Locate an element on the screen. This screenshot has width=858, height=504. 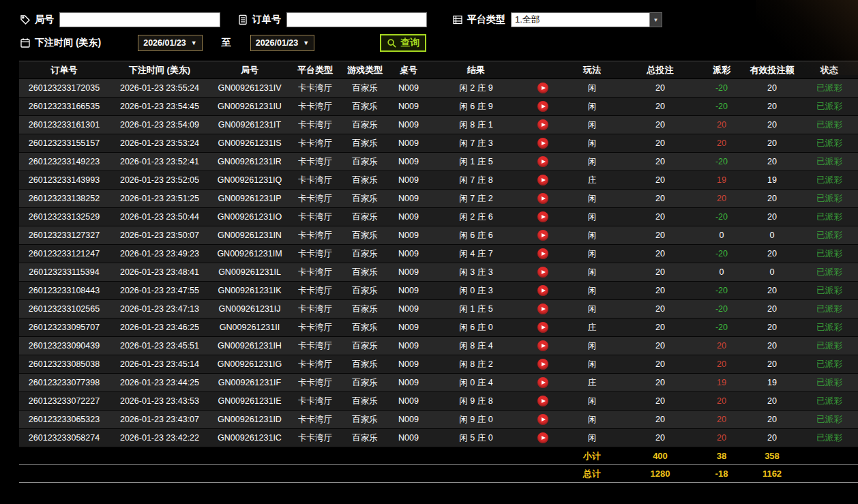
column-header: 状态 is located at coordinates (829, 70).